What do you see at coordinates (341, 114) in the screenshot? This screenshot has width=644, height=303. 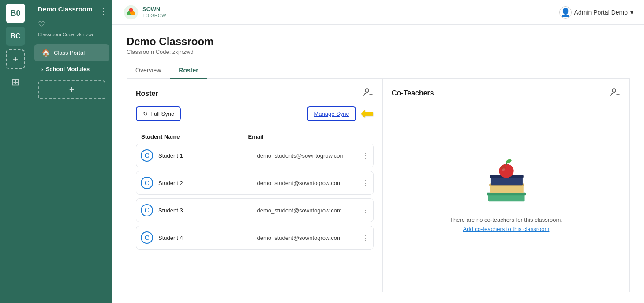 I see `arrow-annotation: Manage Sync ⬅` at bounding box center [341, 114].